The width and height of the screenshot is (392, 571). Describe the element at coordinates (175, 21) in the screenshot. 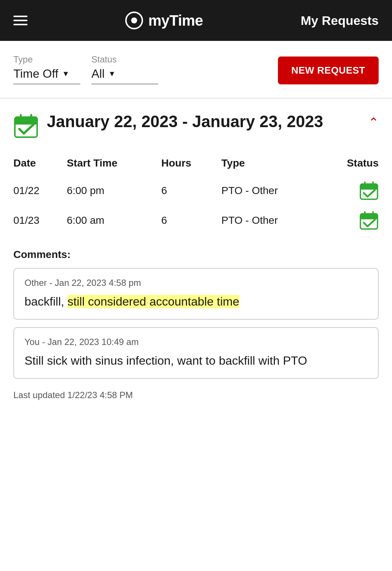

I see `logo-text: myTime` at that location.